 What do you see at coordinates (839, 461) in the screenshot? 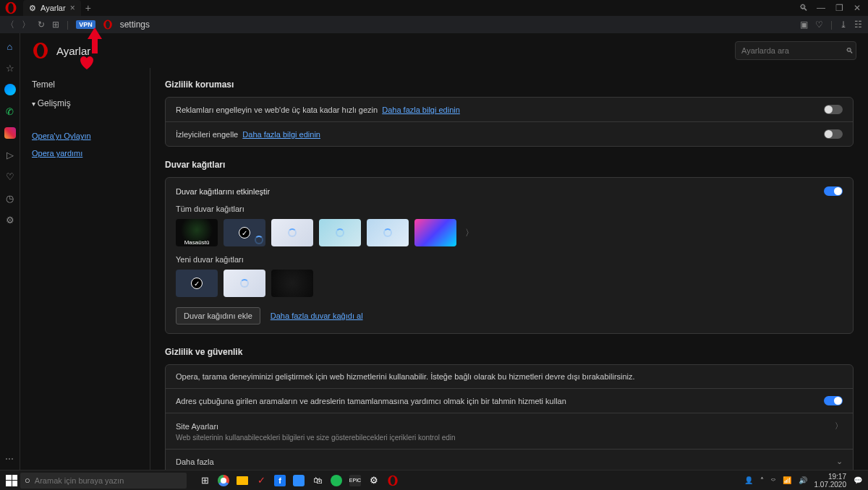
I see `chevron-down-icon: ⌄` at bounding box center [839, 461].